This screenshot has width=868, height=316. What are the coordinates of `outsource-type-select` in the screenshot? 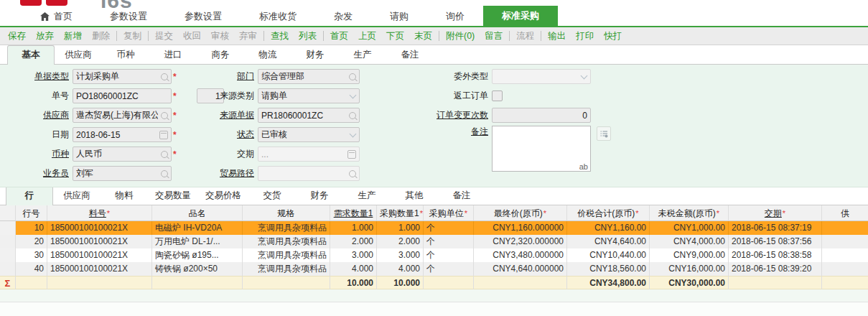 It's located at (541, 76).